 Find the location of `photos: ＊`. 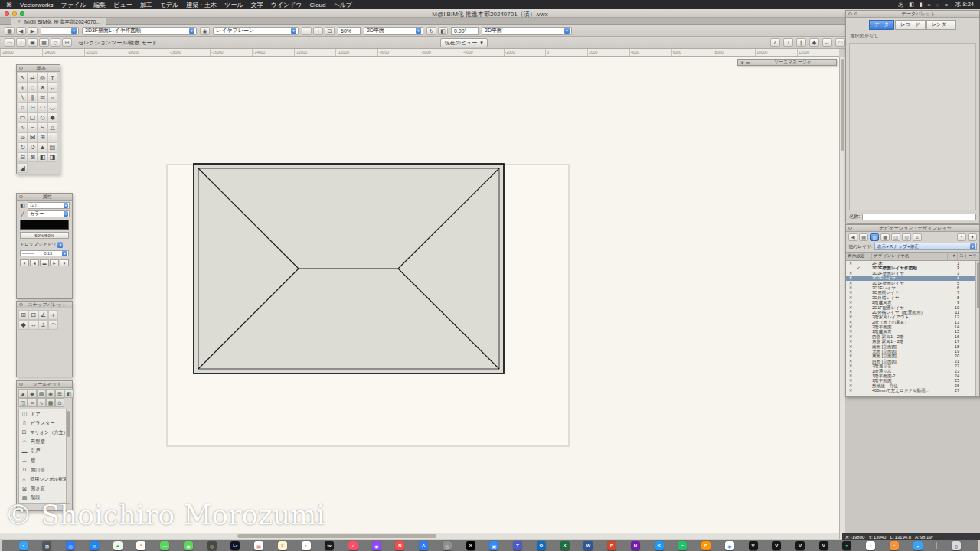

photos: ＊ is located at coordinates (141, 546).